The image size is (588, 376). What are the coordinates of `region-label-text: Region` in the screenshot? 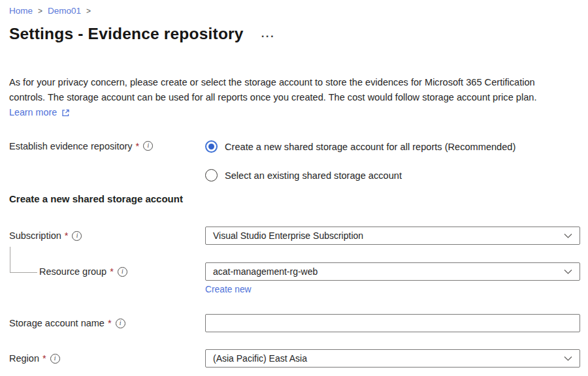 It's located at (24, 358).